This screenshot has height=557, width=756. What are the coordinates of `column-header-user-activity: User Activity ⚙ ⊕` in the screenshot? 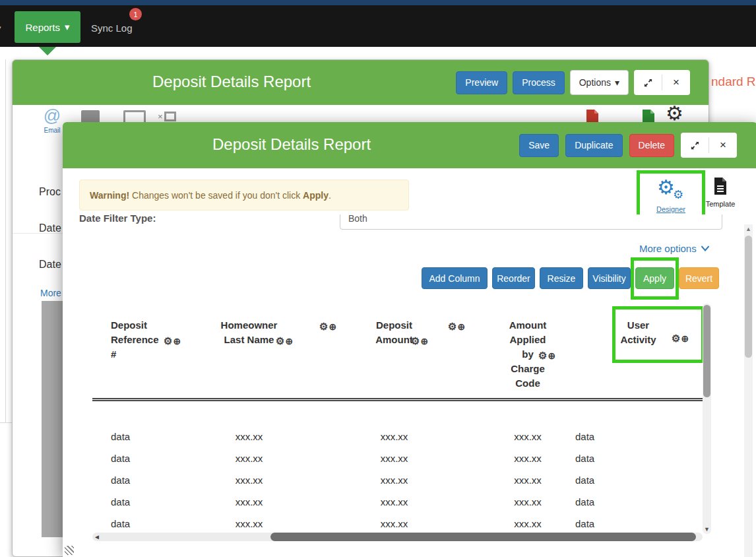 It's located at (639, 351).